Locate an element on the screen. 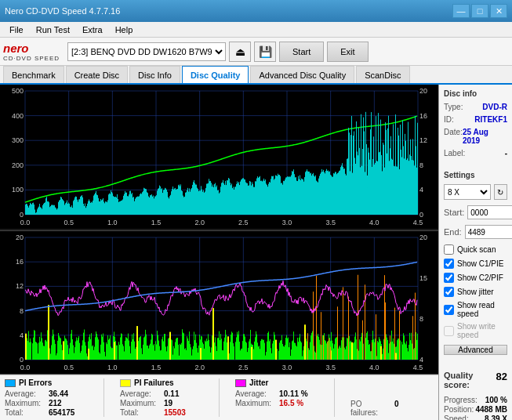 This screenshot has height=420, width=512. speed-row: 8 X 4 X 2 X MAX ↻ is located at coordinates (475, 192).